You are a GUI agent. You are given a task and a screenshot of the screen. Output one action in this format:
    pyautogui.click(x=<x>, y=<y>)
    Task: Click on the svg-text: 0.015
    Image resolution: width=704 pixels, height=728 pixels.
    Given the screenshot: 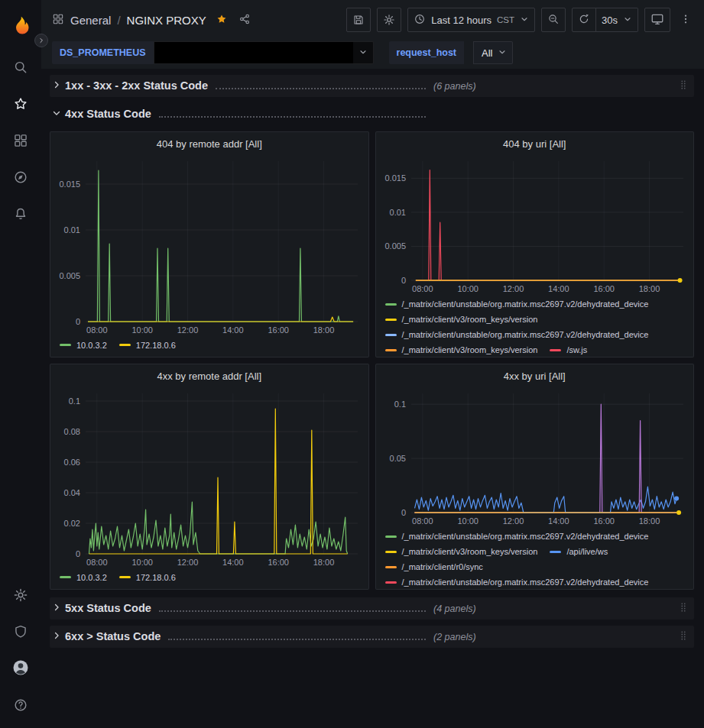 What is the action you would take?
    pyautogui.click(x=70, y=184)
    